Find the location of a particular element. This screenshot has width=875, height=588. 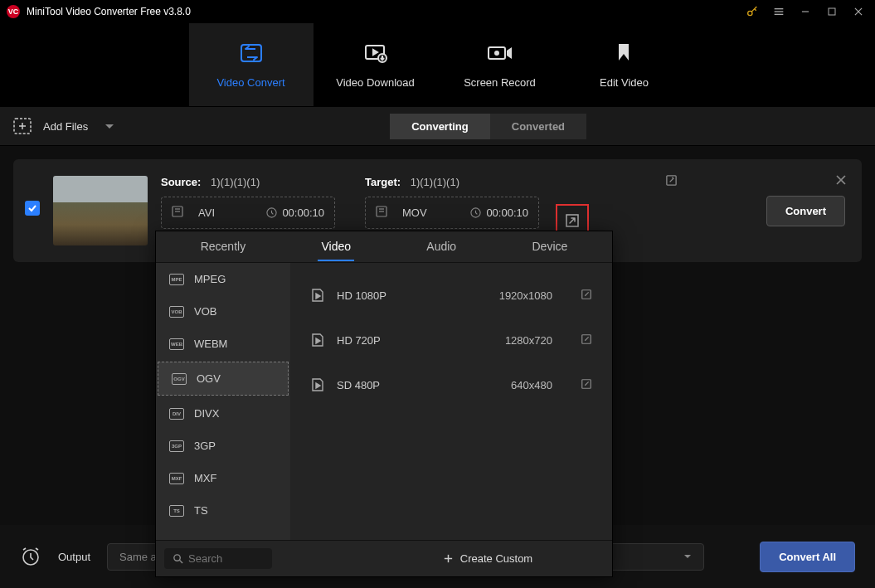

target-filename: 1)(1)(1)(1) is located at coordinates (435, 182).